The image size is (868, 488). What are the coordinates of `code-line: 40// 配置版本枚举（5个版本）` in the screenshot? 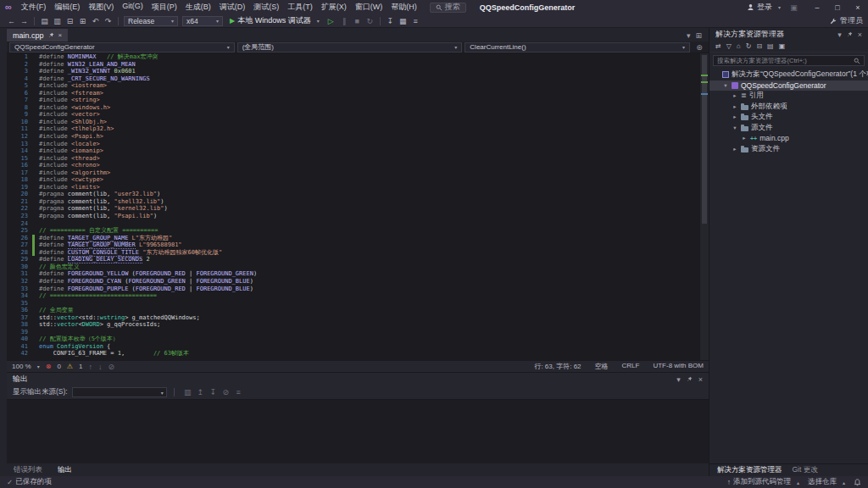 It's located at (358, 339).